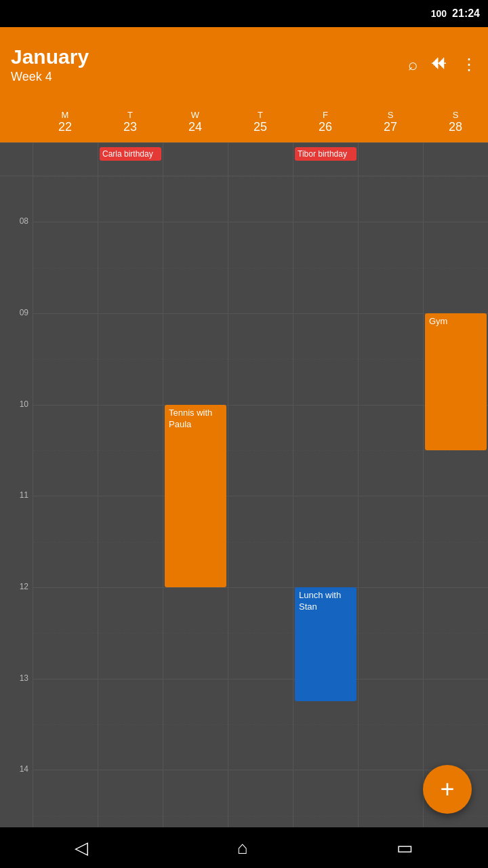  Describe the element at coordinates (466, 14) in the screenshot. I see `clock: 21:24` at that location.